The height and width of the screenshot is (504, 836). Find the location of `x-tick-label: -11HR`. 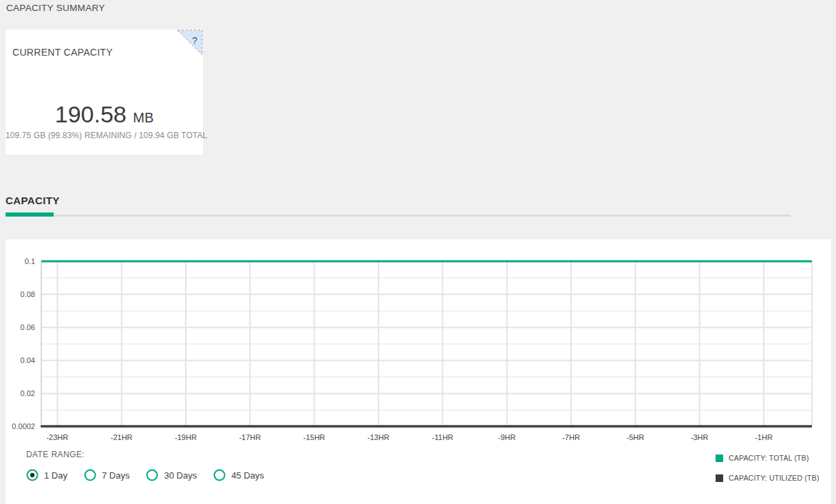

x-tick-label: -11HR is located at coordinates (443, 437).